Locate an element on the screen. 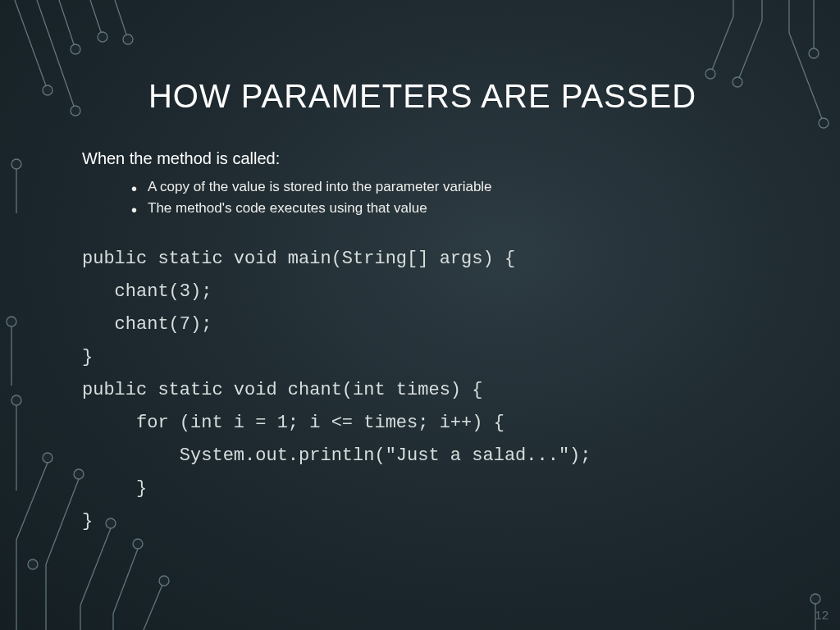  circuit-bottom-right-icon is located at coordinates (815, 605).